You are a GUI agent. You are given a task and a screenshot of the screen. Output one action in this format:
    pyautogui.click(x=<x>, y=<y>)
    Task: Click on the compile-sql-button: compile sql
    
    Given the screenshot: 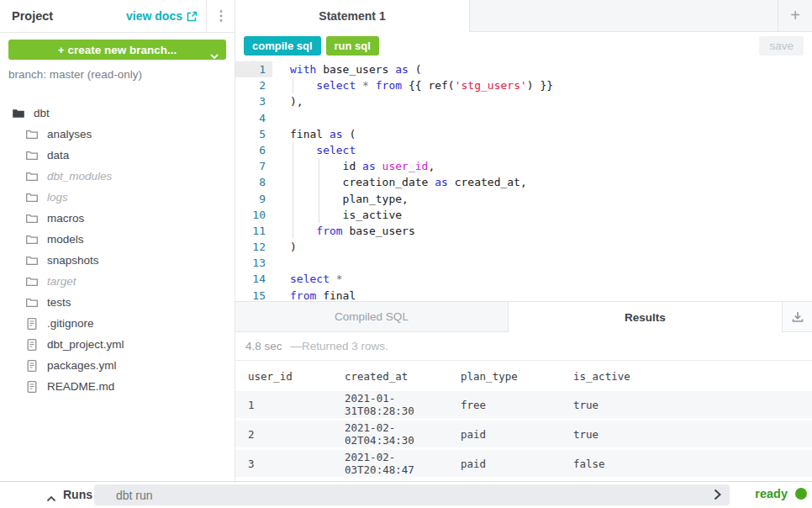 What is the action you would take?
    pyautogui.click(x=282, y=45)
    